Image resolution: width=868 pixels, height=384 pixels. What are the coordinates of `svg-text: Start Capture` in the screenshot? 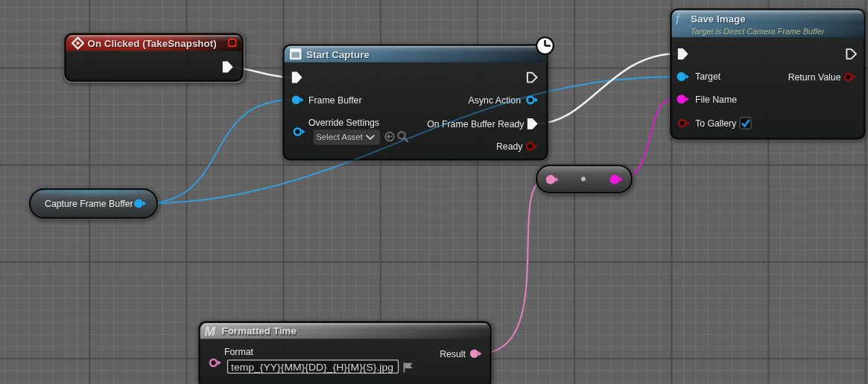 It's located at (338, 55).